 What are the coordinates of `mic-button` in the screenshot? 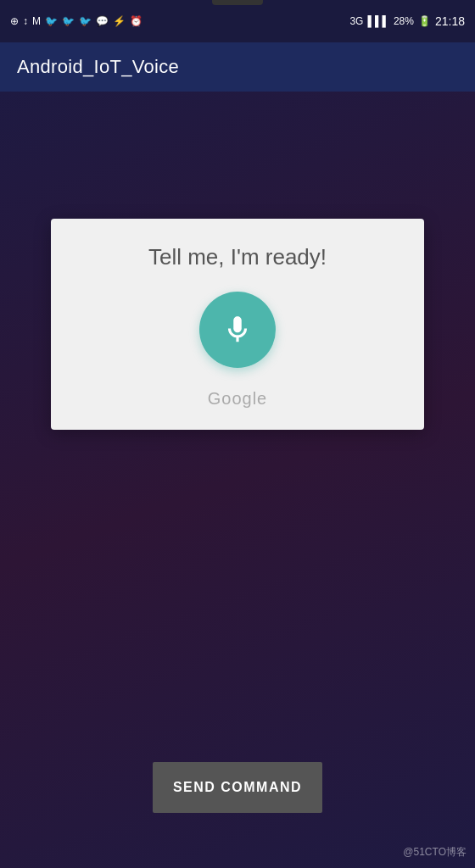 It's located at (238, 330).